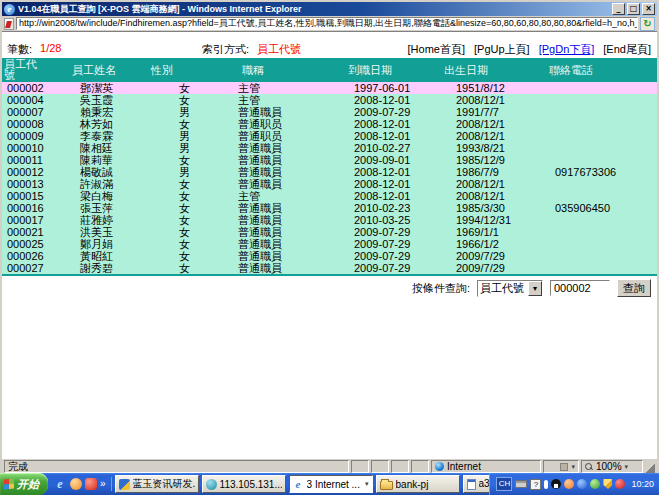  What do you see at coordinates (567, 50) in the screenshot?
I see `nav-pgdn-link: [PgDn下頁]` at bounding box center [567, 50].